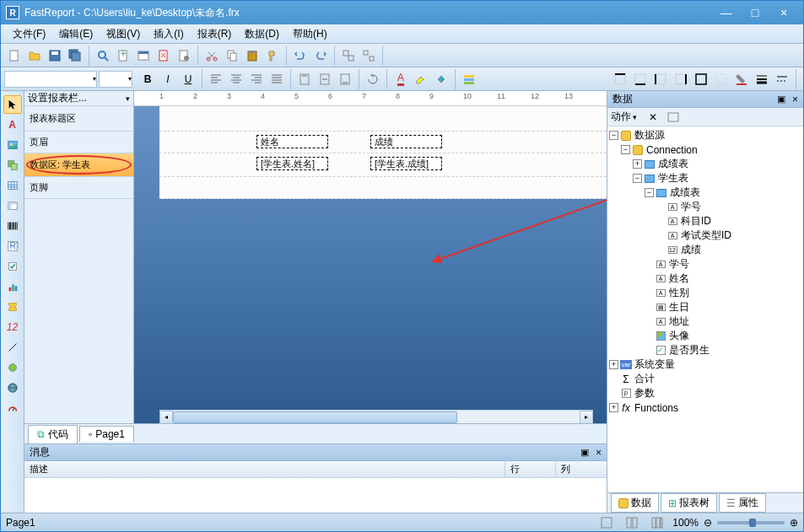  I want to click on open-button, so click(35, 56).